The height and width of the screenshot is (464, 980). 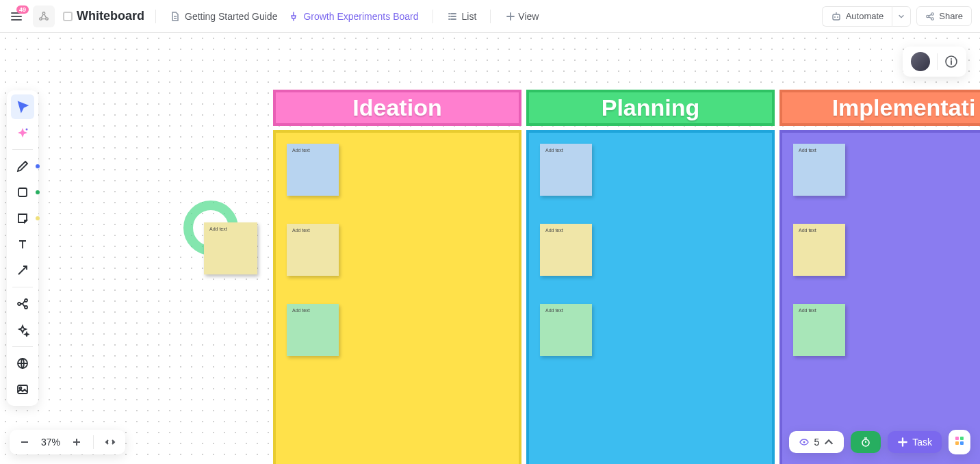 I want to click on tab-growth-board: Growth Experiments Board, so click(x=353, y=16).